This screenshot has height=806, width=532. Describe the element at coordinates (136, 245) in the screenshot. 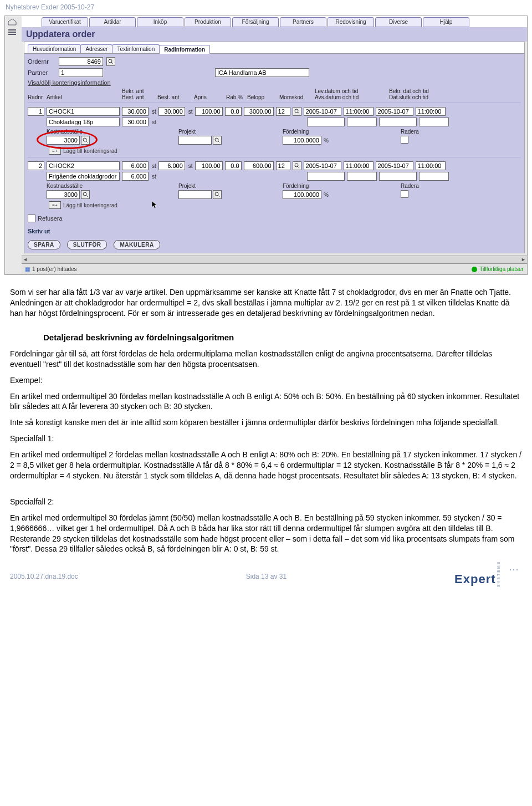

I see `makulera-button: MAKULERA` at that location.